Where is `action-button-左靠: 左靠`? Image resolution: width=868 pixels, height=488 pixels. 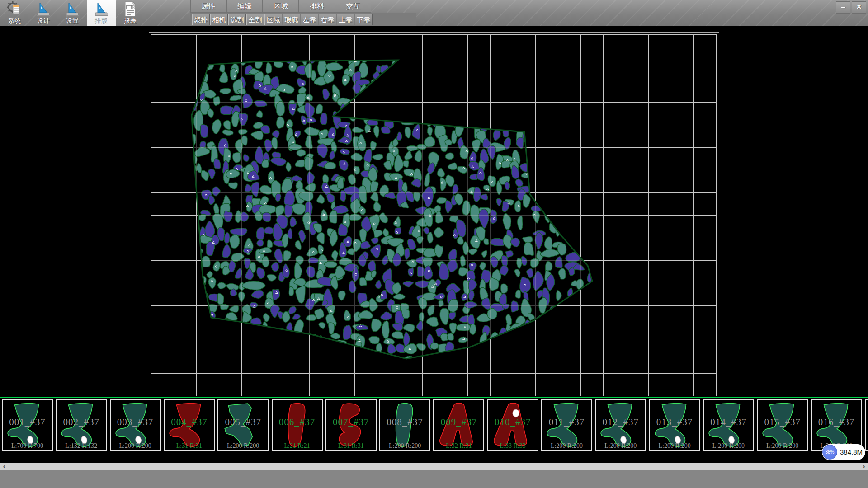 action-button-左靠: 左靠 is located at coordinates (309, 19).